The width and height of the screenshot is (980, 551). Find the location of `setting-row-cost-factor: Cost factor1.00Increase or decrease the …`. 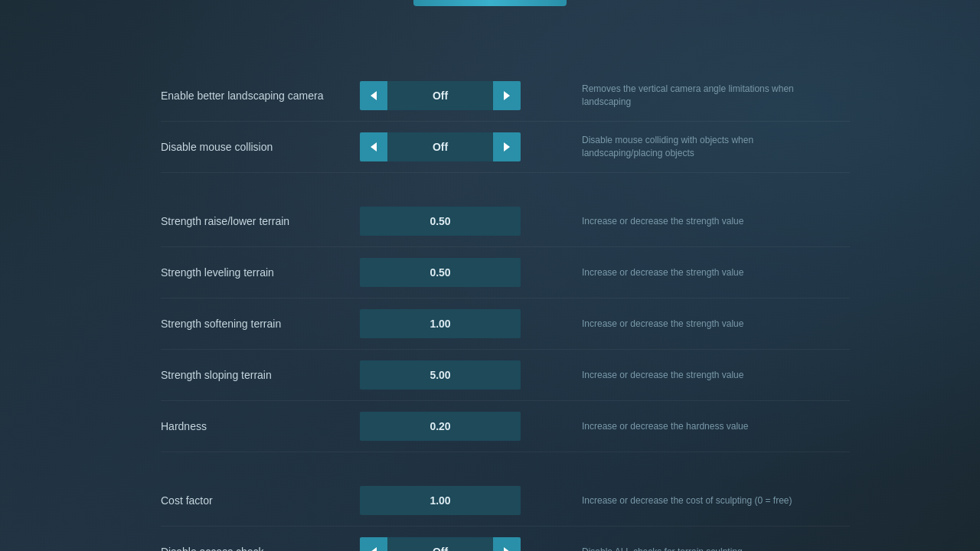

setting-row-cost-factor: Cost factor1.00Increase or decrease the … is located at coordinates (505, 500).